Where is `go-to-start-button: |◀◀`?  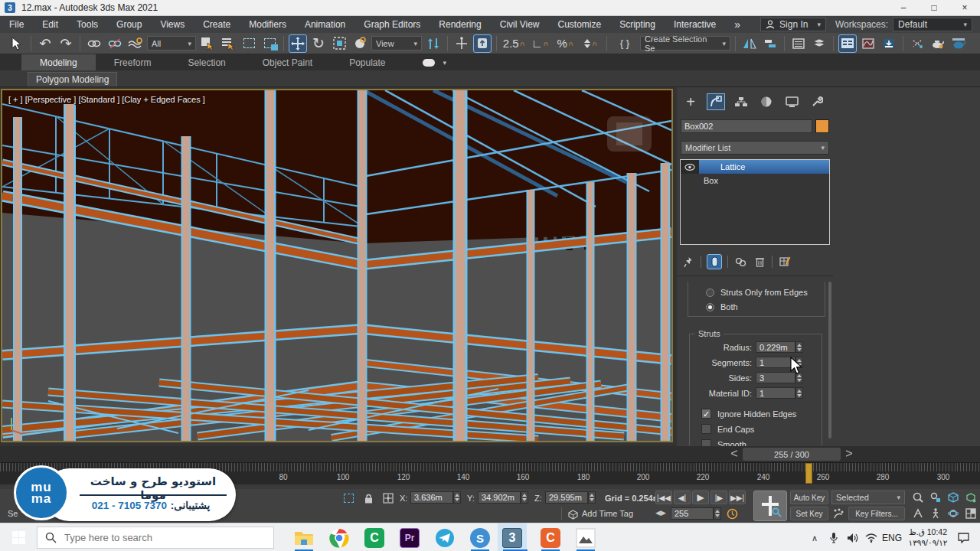
go-to-start-button: |◀◀ is located at coordinates (664, 497).